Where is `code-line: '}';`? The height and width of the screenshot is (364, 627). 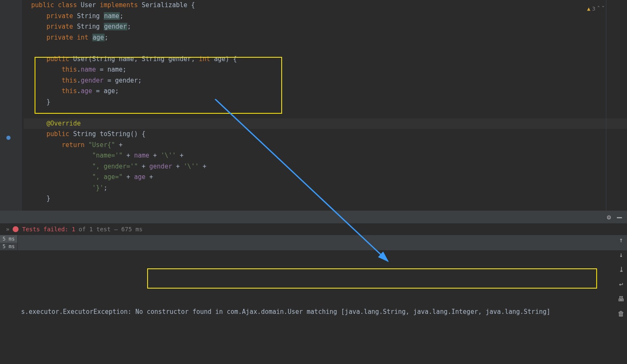 code-line: '}'; is located at coordinates (326, 188).